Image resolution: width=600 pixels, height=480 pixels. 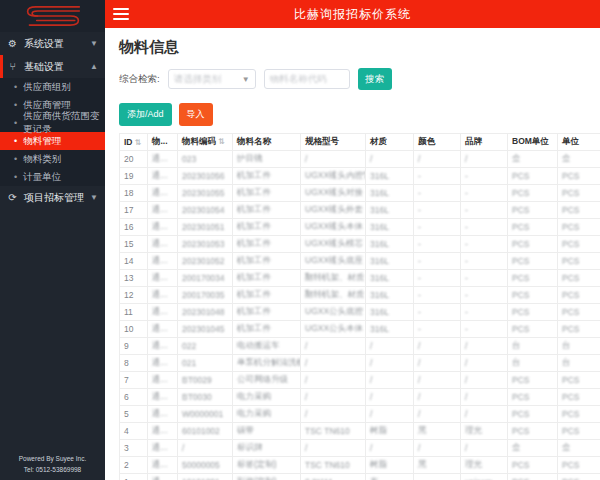 I want to click on column-header: BOM单位, so click(x=533, y=142).